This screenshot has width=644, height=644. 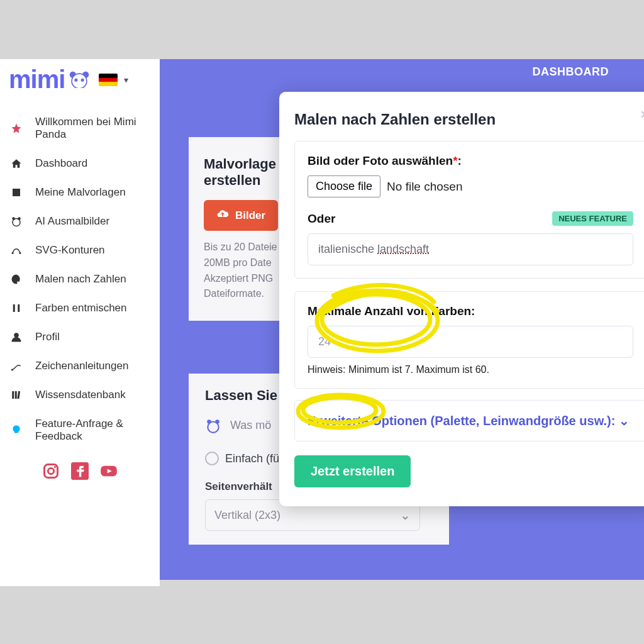 I want to click on sidebar-item-label: Profil, so click(x=48, y=337).